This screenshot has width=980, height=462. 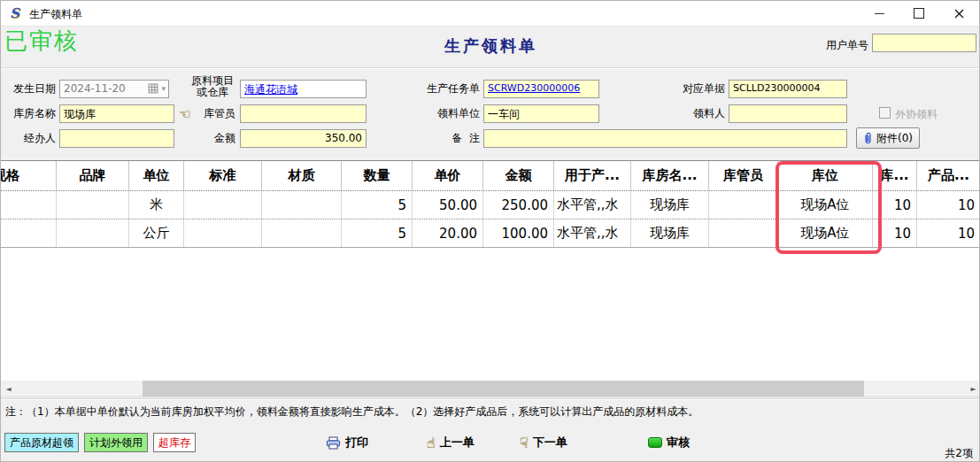 What do you see at coordinates (114, 89) in the screenshot?
I see `issue-date-input: 2024-11-20 ▾` at bounding box center [114, 89].